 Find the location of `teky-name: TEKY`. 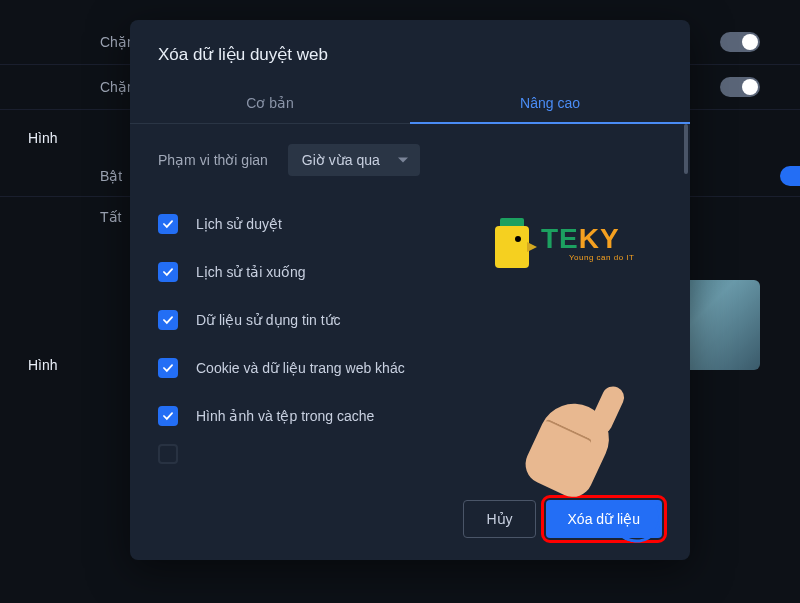

teky-name: TEKY is located at coordinates (588, 239).